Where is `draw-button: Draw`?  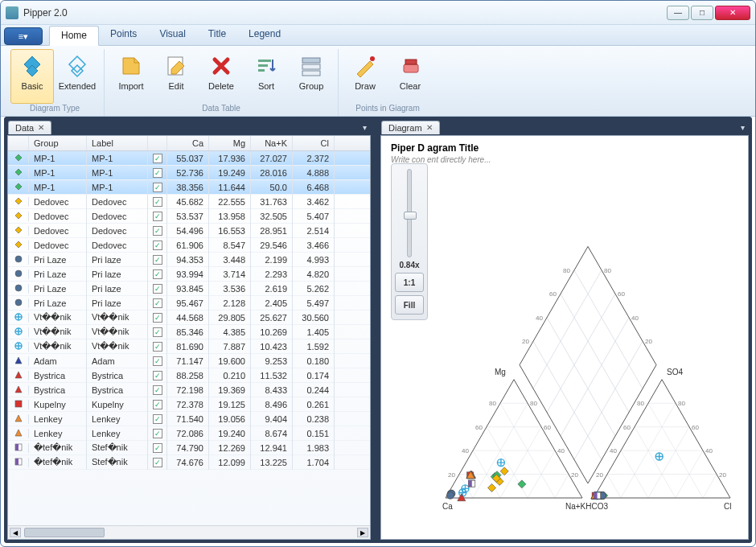
draw-button: Draw is located at coordinates (365, 76).